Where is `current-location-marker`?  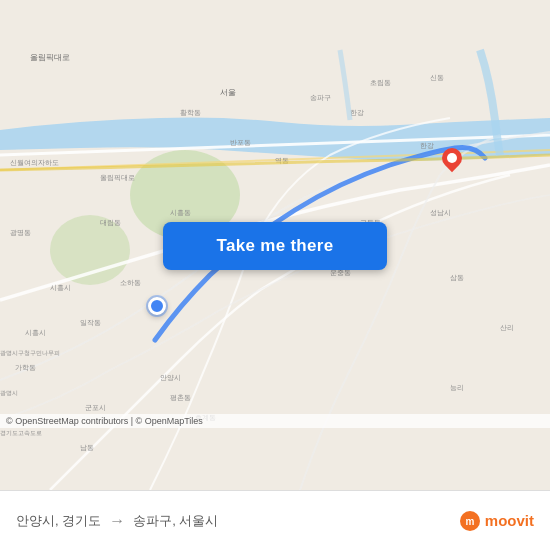 current-location-marker is located at coordinates (157, 306).